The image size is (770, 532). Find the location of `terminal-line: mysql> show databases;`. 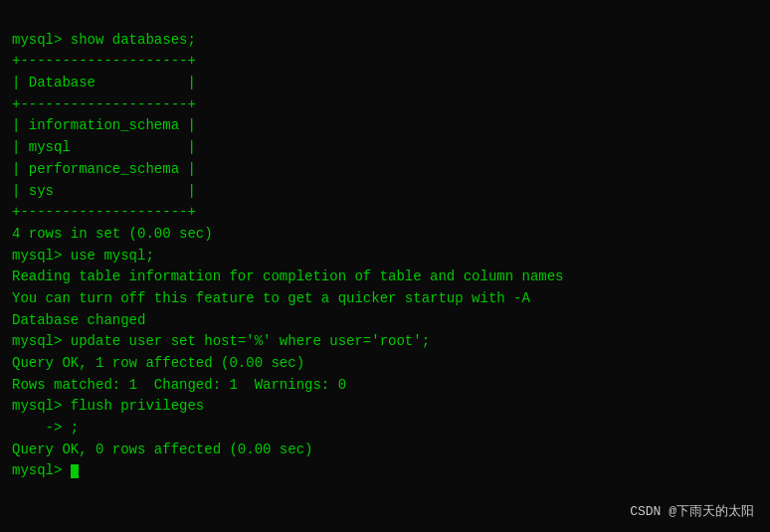

terminal-line: mysql> show databases; is located at coordinates (385, 41).